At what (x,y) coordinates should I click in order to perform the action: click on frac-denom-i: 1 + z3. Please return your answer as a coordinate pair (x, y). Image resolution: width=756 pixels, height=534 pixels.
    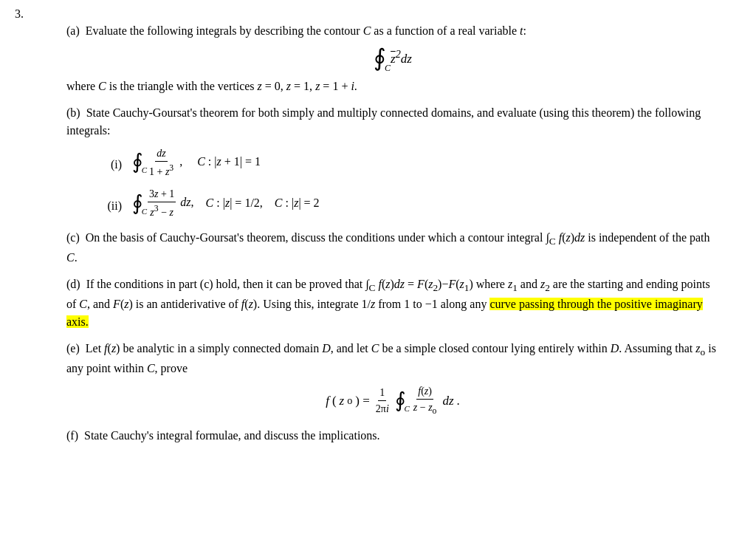
    Looking at the image, I should click on (161, 171).